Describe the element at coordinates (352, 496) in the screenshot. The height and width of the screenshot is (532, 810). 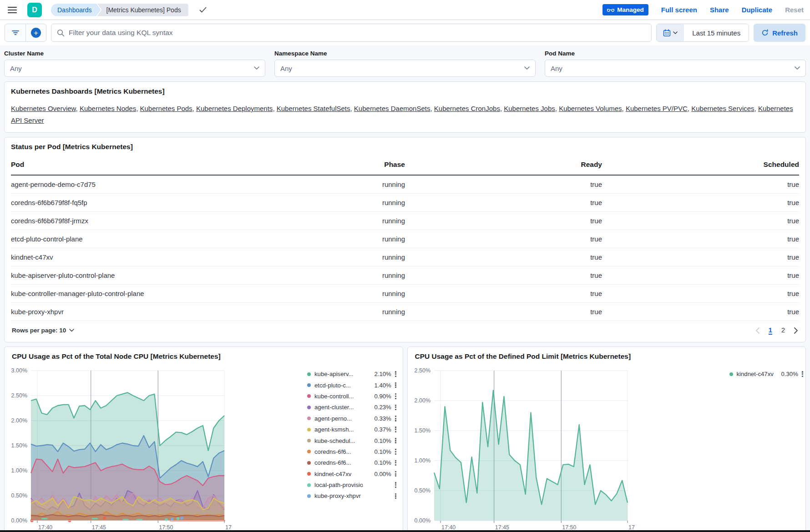
I see `legend-item: kube-proxy-xhpvr` at that location.